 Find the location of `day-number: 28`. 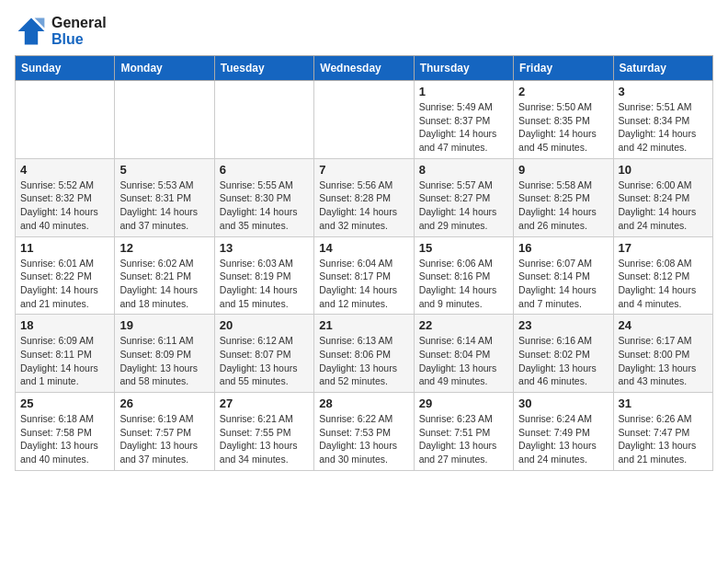

day-number: 28 is located at coordinates (364, 403).